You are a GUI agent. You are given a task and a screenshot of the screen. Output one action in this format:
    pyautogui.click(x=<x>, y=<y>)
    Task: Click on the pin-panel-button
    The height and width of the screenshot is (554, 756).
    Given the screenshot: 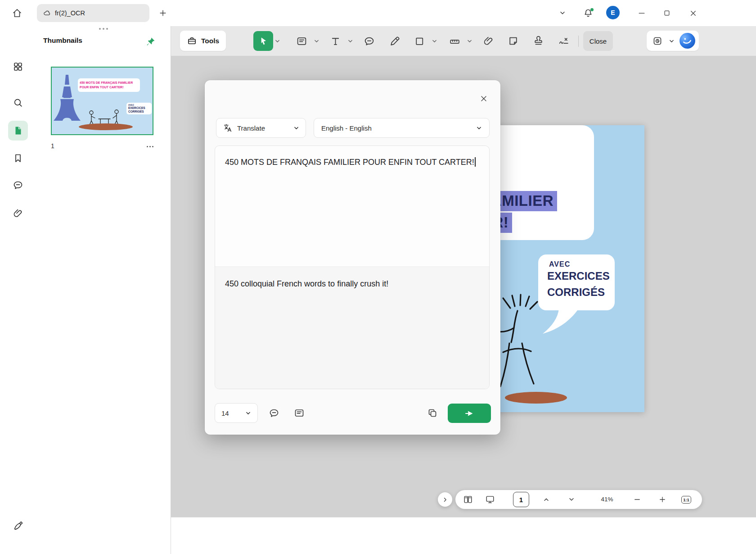 What is the action you would take?
    pyautogui.click(x=151, y=41)
    